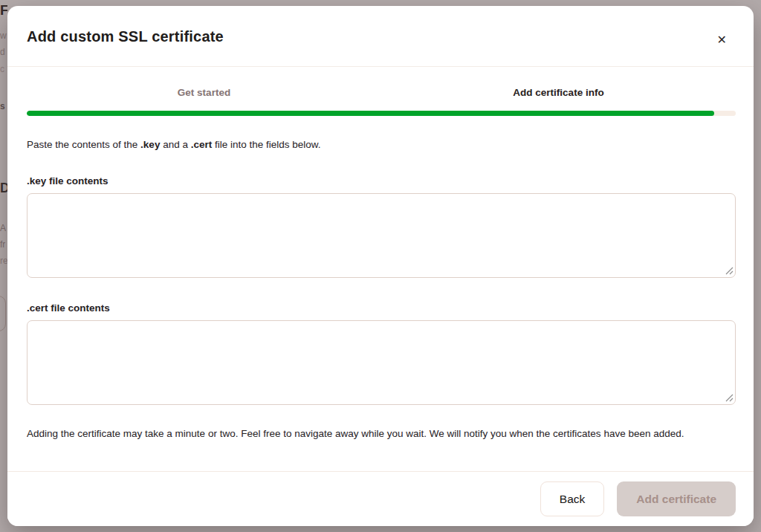  Describe the element at coordinates (370, 113) in the screenshot. I see `progress-fill` at that location.